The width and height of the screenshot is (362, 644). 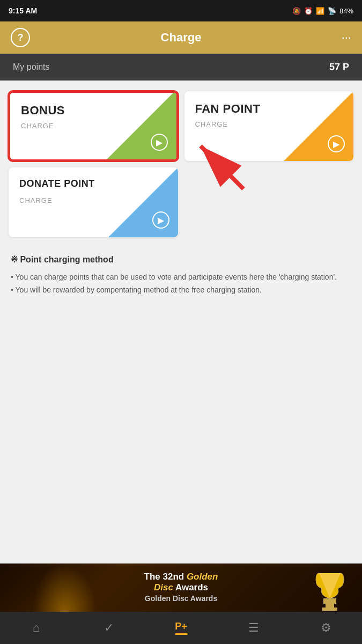 I want to click on banner-line1: The 32nd, so click(x=165, y=576).